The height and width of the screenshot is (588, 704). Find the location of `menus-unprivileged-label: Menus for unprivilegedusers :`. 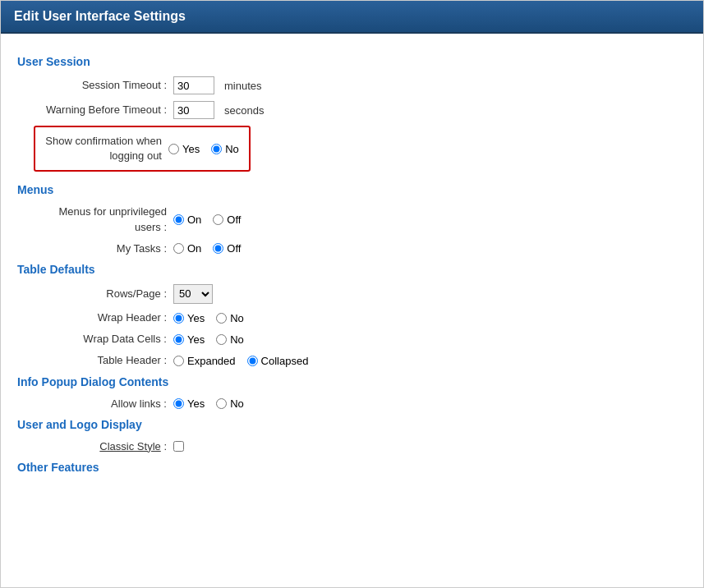

menus-unprivileged-label: Menus for unprivilegedusers : is located at coordinates (104, 219).